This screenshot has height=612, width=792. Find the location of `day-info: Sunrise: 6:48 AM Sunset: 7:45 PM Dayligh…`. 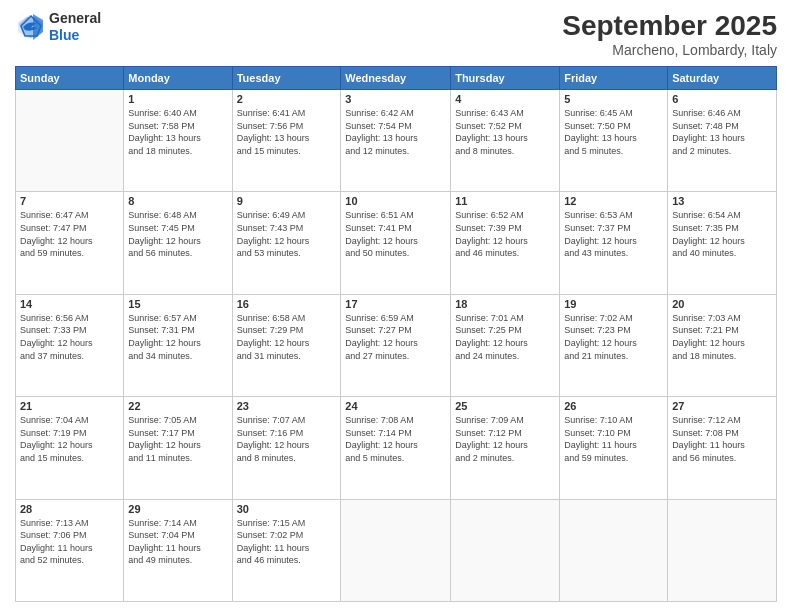

day-info: Sunrise: 6:48 AM Sunset: 7:45 PM Dayligh… is located at coordinates (178, 234).